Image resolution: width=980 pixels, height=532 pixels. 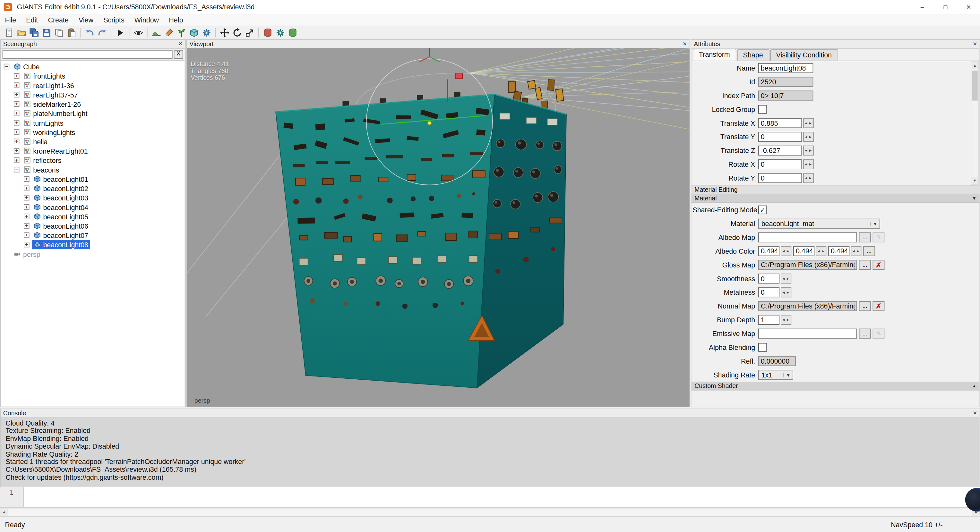 What do you see at coordinates (138, 33) in the screenshot?
I see `eye-button` at bounding box center [138, 33].